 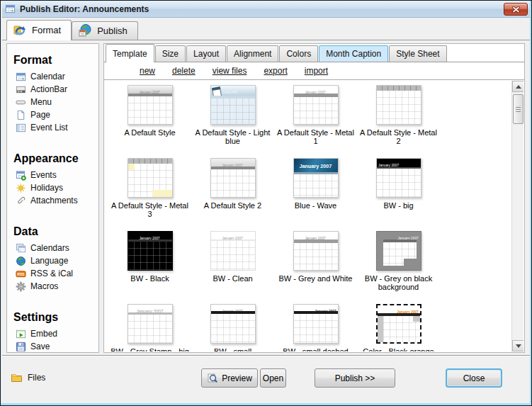 I want to click on open-button: Open, so click(x=273, y=378).